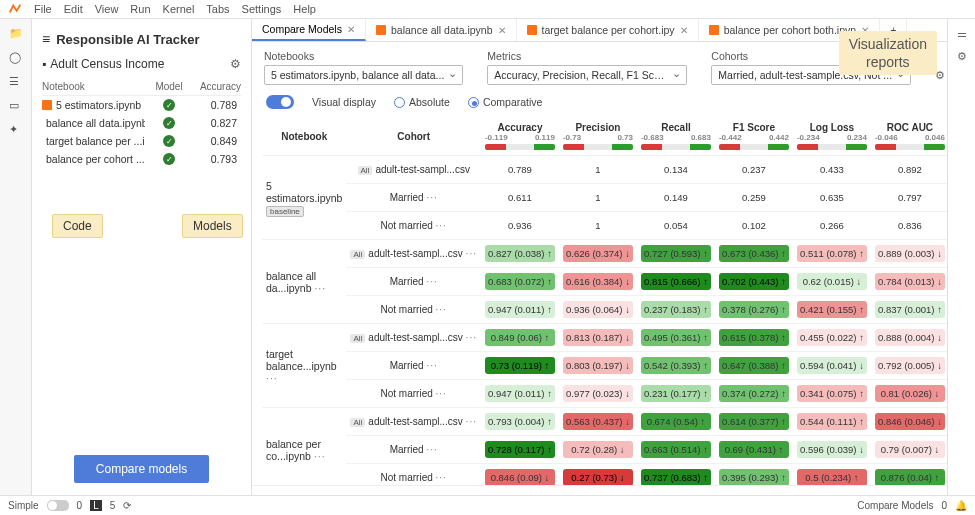 The image size is (975, 515). I want to click on th-metric: Precision-0.730.73, so click(598, 136).